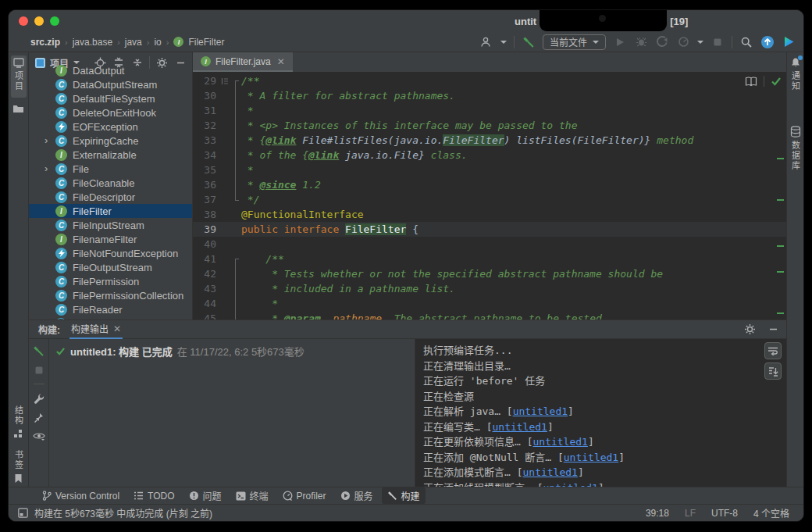 This screenshot has width=812, height=532. What do you see at coordinates (111, 197) in the screenshot?
I see `tree-item-filedescriptor: CFileDescriptor` at bounding box center [111, 197].